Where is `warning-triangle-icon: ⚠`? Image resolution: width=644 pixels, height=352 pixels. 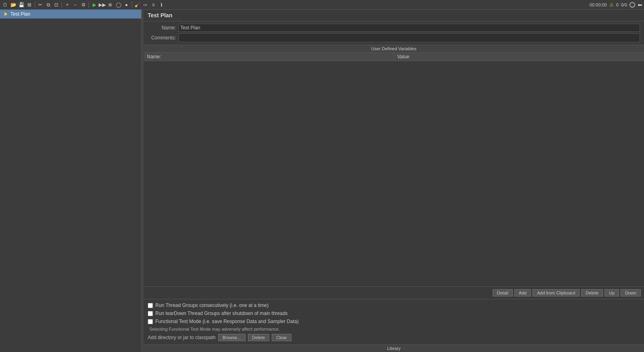 warning-triangle-icon: ⚠ is located at coordinates (612, 5).